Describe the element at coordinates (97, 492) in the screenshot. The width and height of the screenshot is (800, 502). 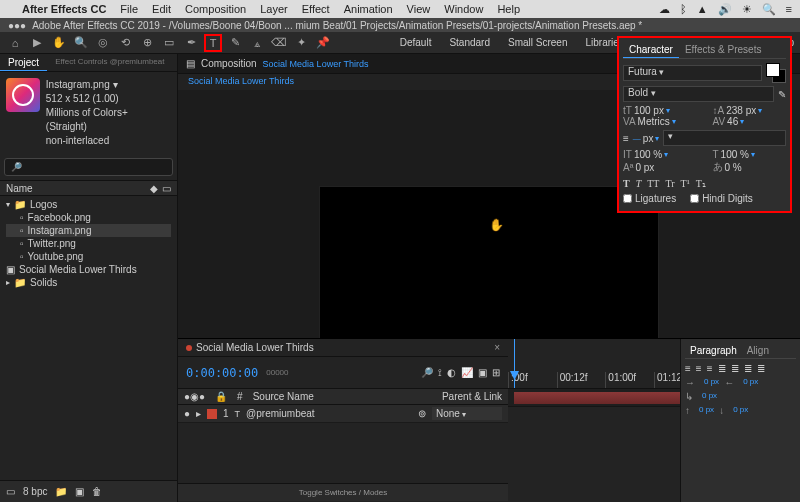
I see `trash-icon: 🗑` at that location.